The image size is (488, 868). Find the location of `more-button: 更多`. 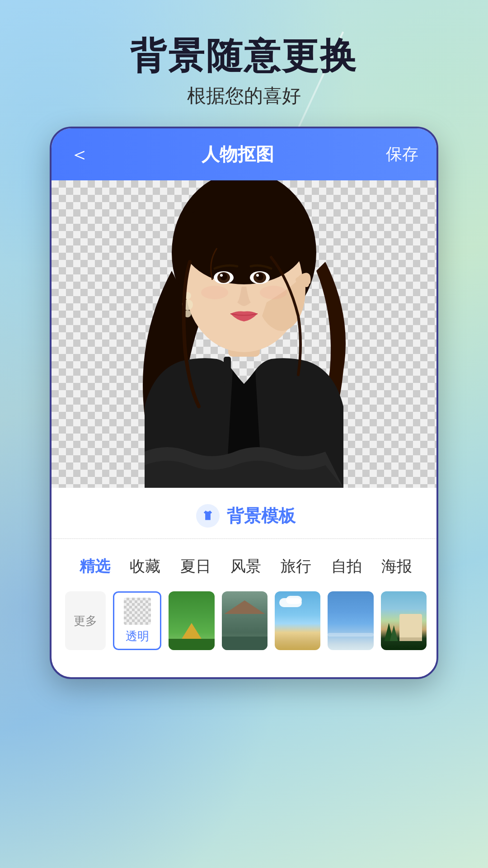

more-button: 更多 is located at coordinates (85, 621).